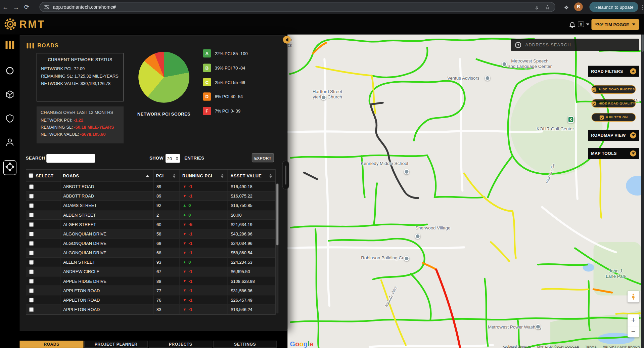  I want to click on table-row: ABBOTT ROAD89▼-1$16,490.18, so click(150, 187).